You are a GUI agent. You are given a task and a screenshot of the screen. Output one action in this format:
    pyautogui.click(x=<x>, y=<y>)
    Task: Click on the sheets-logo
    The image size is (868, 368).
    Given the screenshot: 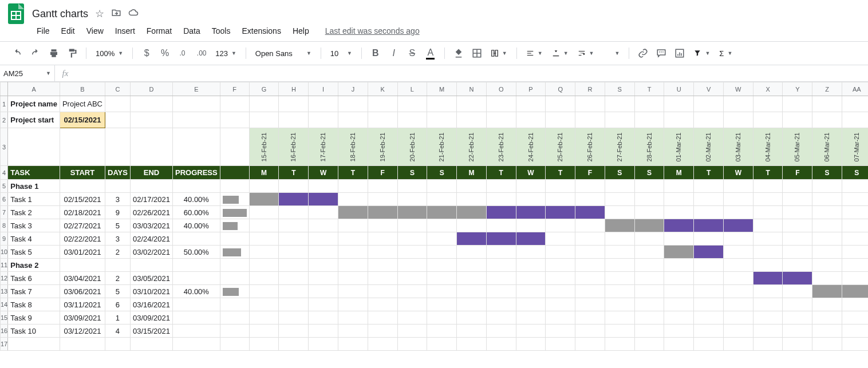 What is the action you would take?
    pyautogui.click(x=16, y=14)
    